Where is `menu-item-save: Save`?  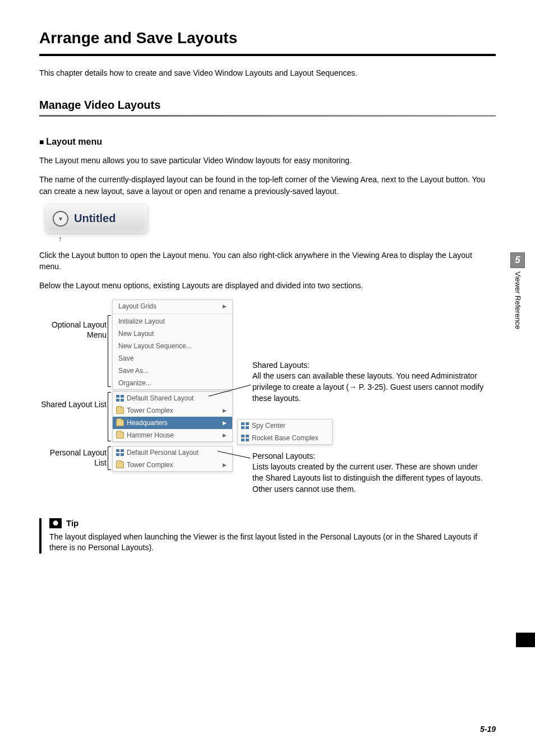
menu-item-save: Save is located at coordinates (173, 358).